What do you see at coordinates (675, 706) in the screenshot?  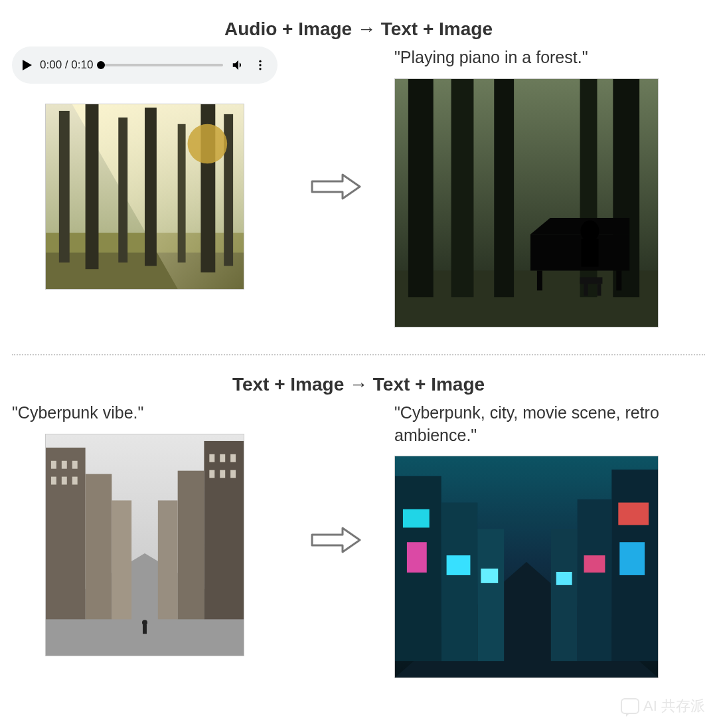 I see `watermark-text: AI 共存派` at bounding box center [675, 706].